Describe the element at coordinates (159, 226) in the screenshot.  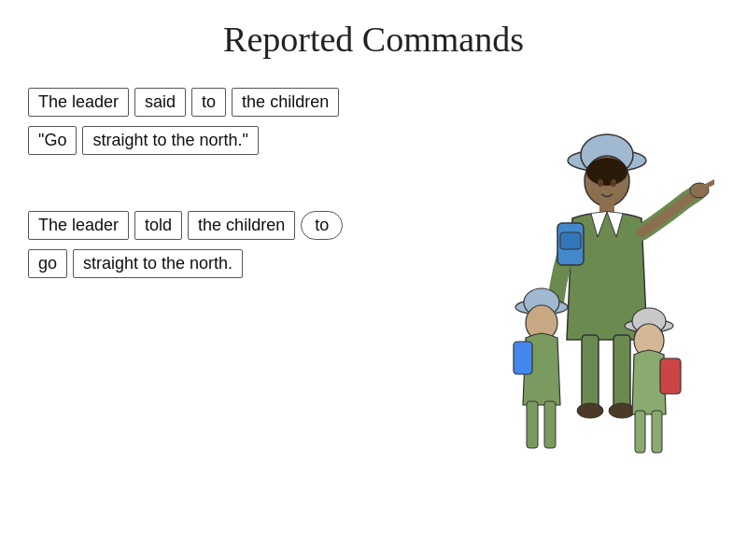
I see `reported-told: told` at that location.